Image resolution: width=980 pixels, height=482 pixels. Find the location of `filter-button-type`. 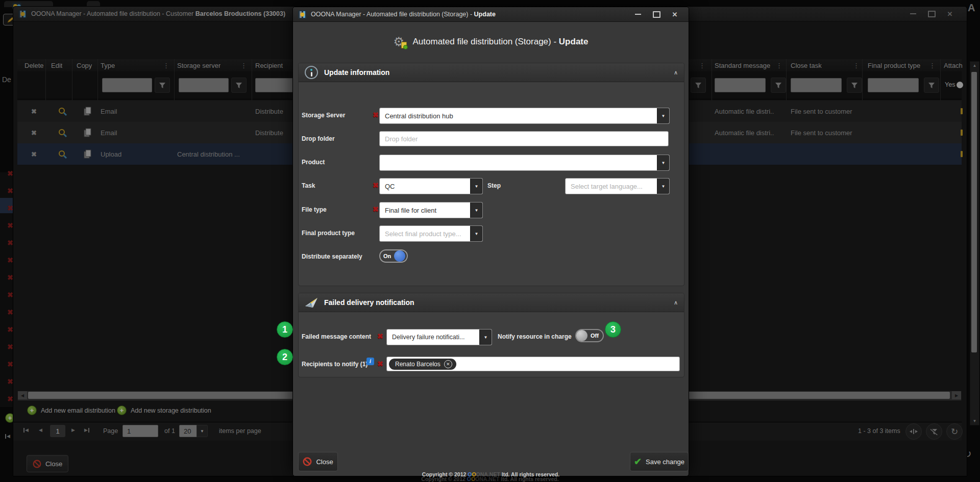

filter-button-type is located at coordinates (162, 85).